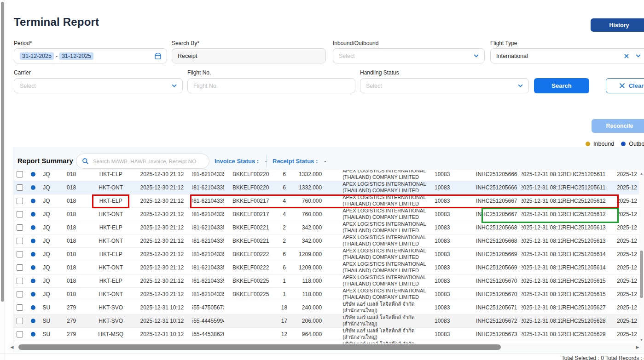 Image resolution: width=644 pixels, height=360 pixels. What do you see at coordinates (642, 174) in the screenshot?
I see `scroll-up-icon: ▲` at bounding box center [642, 174].